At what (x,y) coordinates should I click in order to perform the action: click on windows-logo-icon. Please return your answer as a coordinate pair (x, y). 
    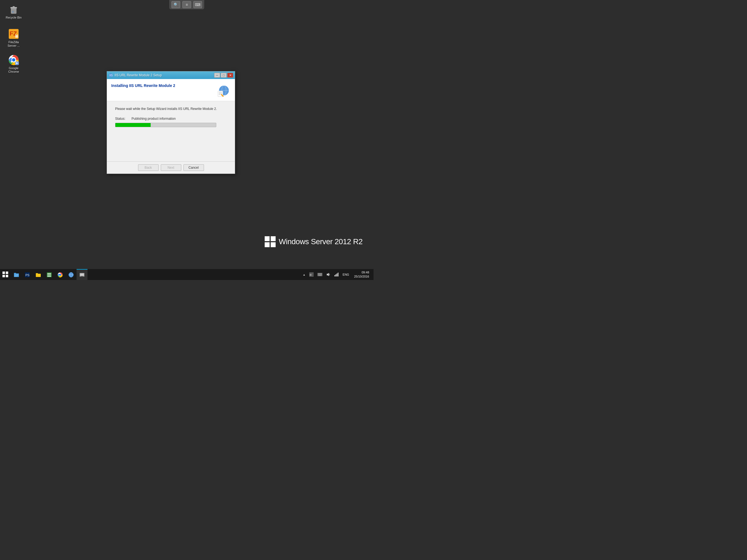
    Looking at the image, I should click on (270, 242).